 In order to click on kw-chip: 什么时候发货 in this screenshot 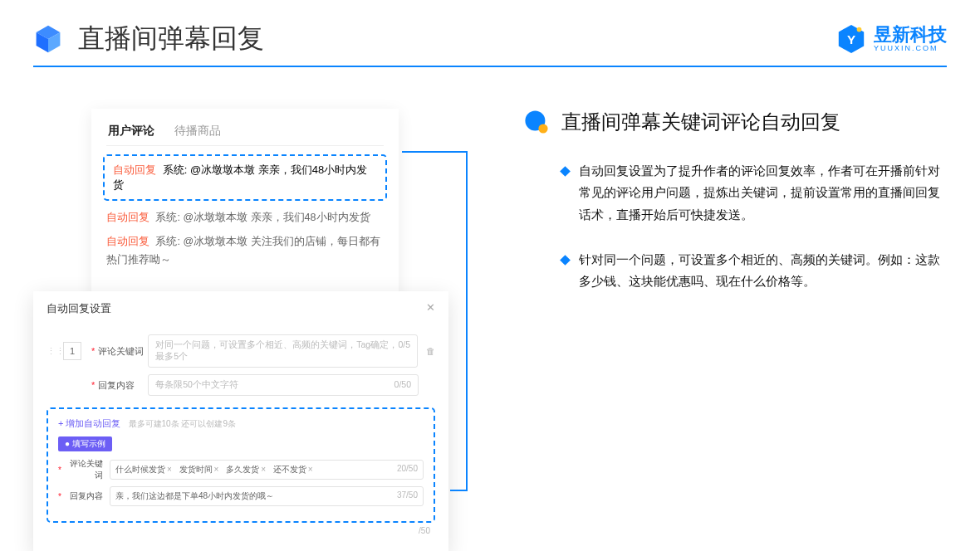, I will do `click(144, 470)`.